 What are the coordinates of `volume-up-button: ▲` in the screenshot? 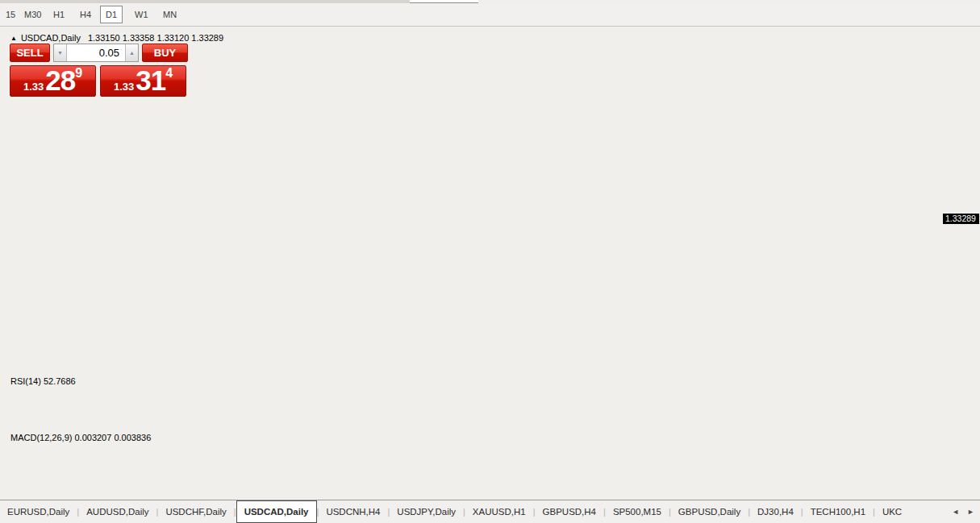 It's located at (131, 53).